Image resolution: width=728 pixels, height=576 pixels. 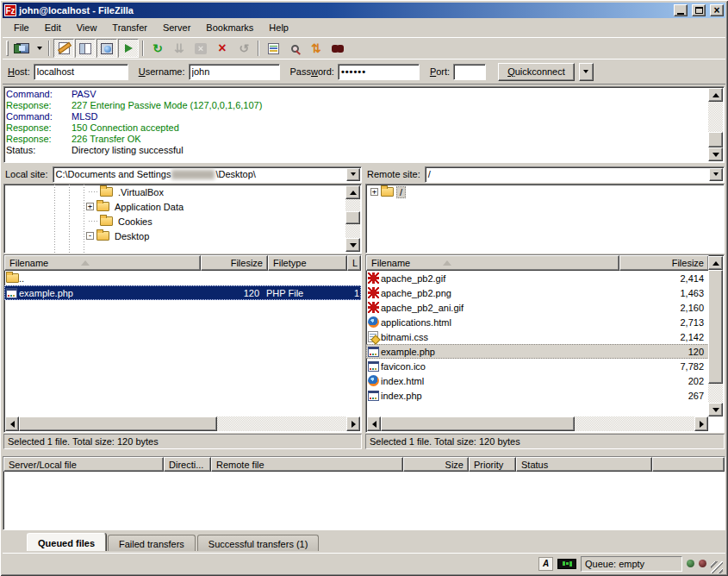 What do you see at coordinates (493, 464) in the screenshot?
I see `column-header-priority: Priority` at bounding box center [493, 464].